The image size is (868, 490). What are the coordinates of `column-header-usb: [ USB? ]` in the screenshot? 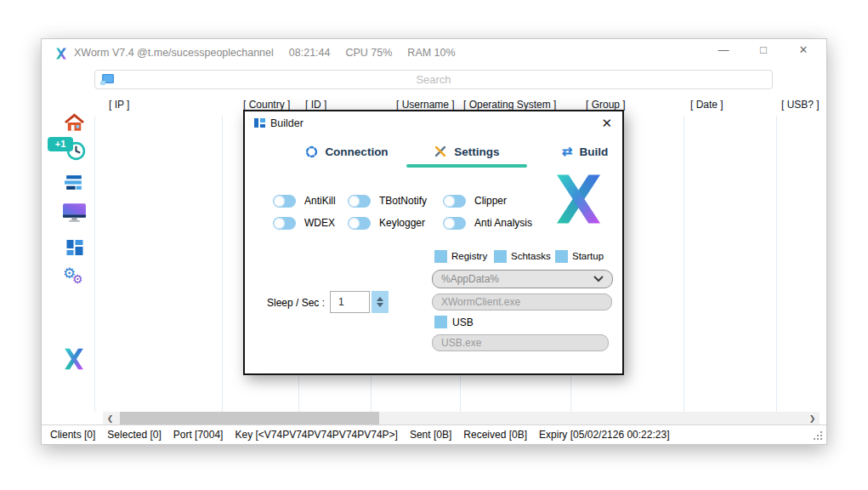 It's located at (801, 105).